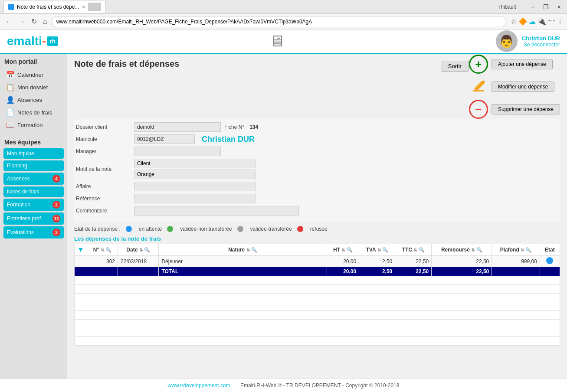  I want to click on team-btn-formation: Formation 2, so click(34, 205).